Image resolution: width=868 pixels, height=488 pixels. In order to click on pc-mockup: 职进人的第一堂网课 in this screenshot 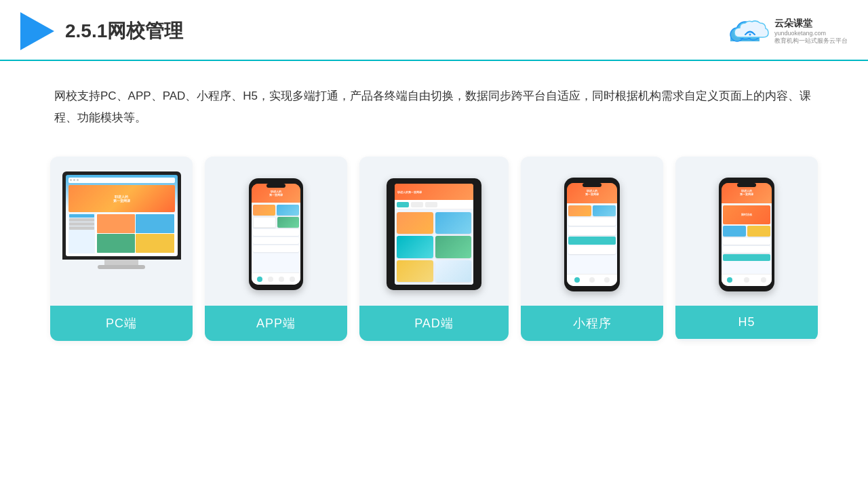, I will do `click(122, 235)`.